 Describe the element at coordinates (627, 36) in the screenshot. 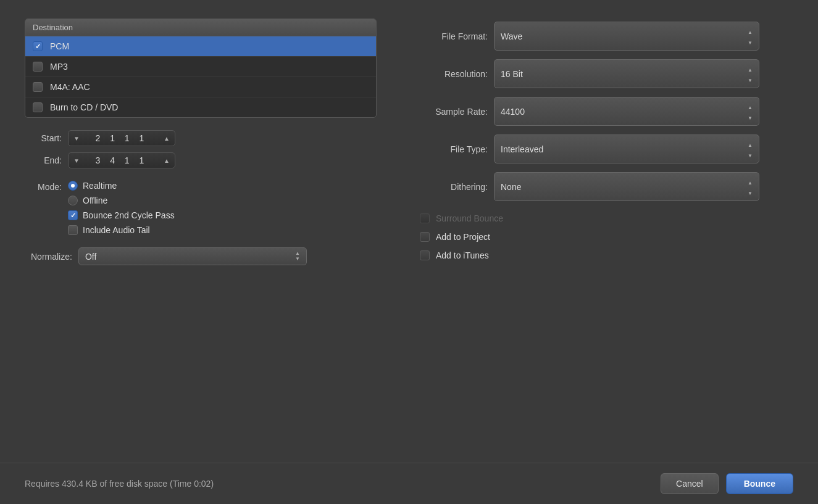

I see `file-format-dropdown: Wave` at that location.